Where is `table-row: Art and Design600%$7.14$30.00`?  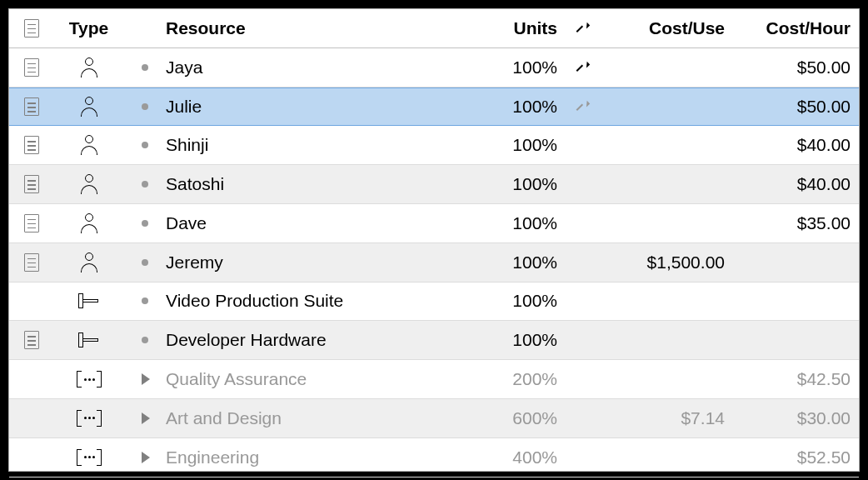 table-row: Art and Design600%$7.14$30.00 is located at coordinates (434, 418).